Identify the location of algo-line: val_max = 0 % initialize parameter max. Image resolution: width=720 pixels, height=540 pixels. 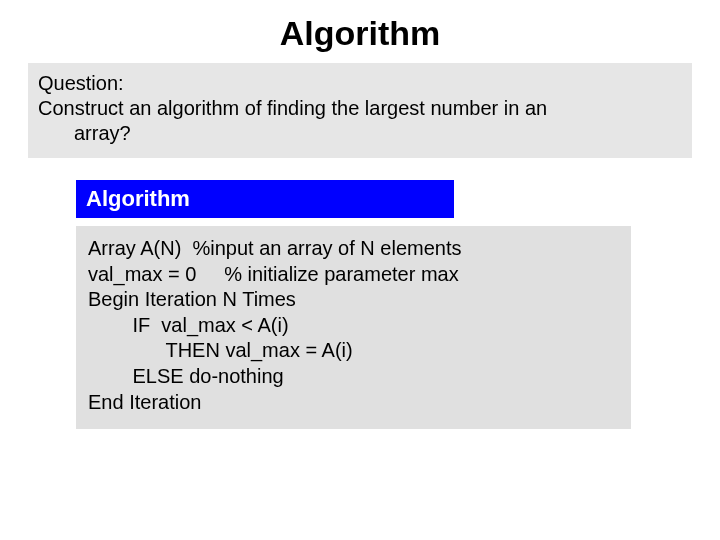
(354, 275).